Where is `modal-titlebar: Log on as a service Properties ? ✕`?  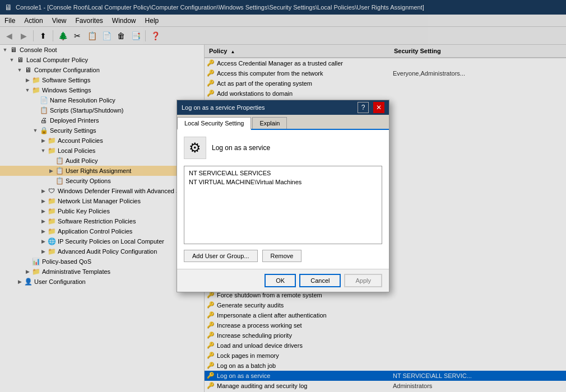 modal-titlebar: Log on as a service Properties ? ✕ is located at coordinates (283, 108).